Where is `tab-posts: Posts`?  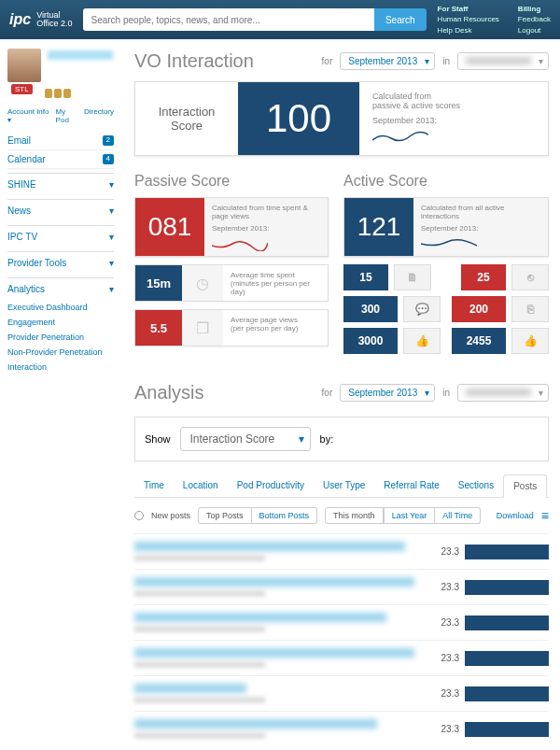 tab-posts: Posts is located at coordinates (525, 486).